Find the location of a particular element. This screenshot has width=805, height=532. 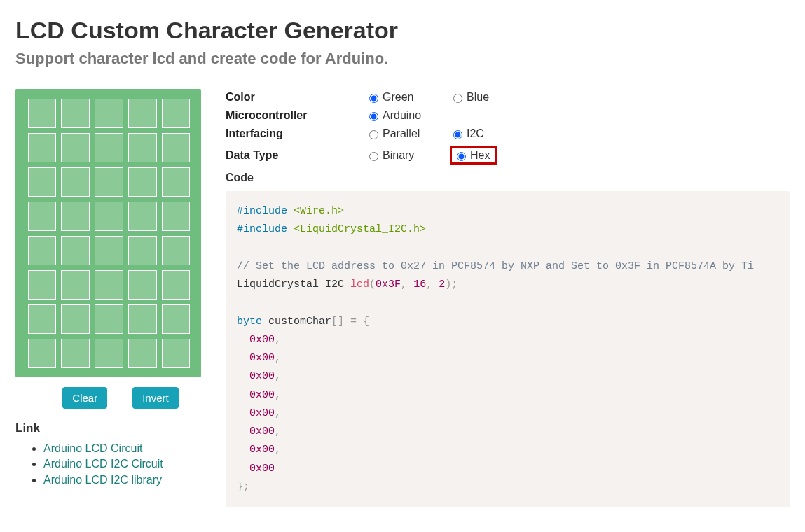

option-row-datatype: Data Type Binary Hex is located at coordinates (507, 155).